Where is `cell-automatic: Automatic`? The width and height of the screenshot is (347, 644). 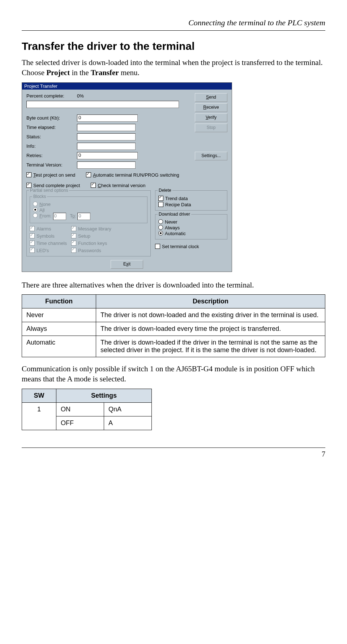 cell-automatic: Automatic is located at coordinates (59, 347).